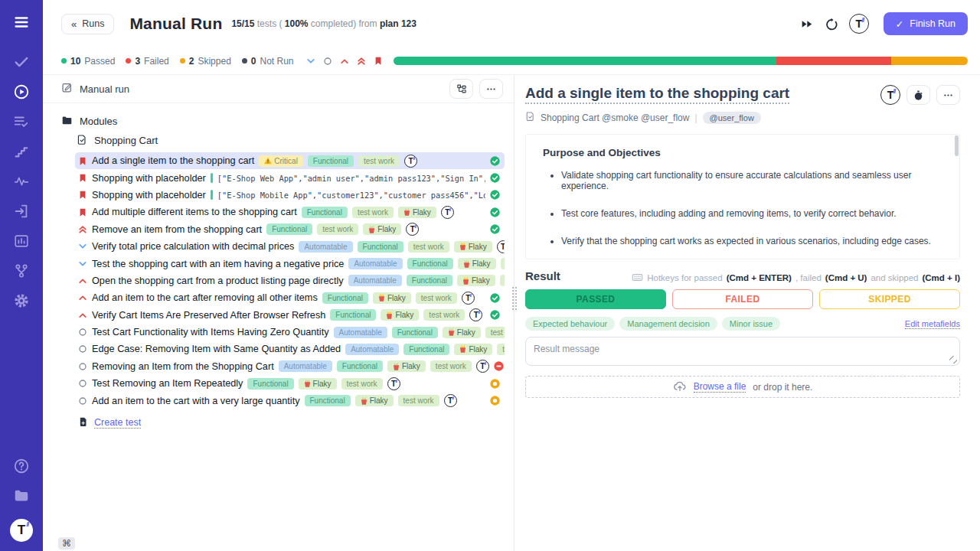 The width and height of the screenshot is (980, 551). Describe the element at coordinates (929, 61) in the screenshot. I see `progress-segment-skipped` at that location.